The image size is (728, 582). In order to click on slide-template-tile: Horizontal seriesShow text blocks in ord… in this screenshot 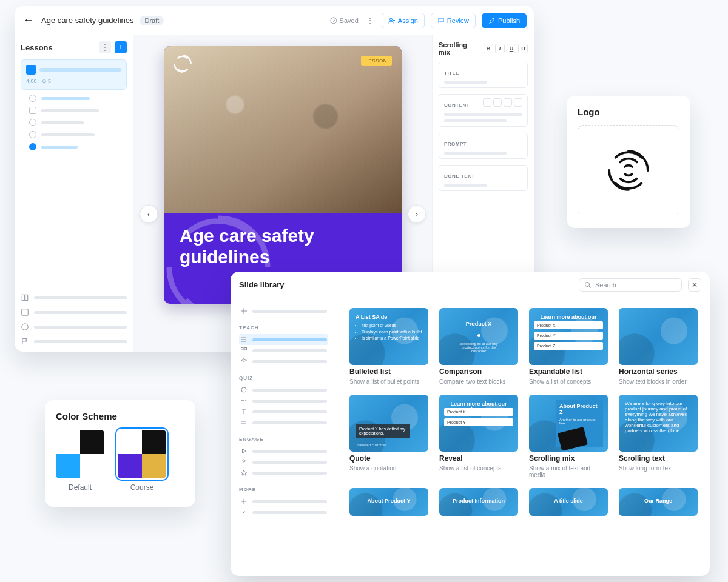, I will do `click(658, 347)`.